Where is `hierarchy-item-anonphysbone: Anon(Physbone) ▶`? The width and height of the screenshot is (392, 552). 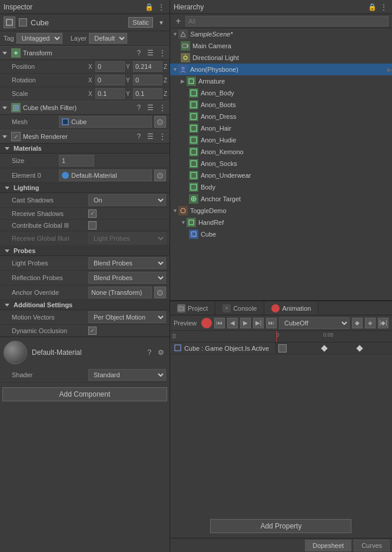 hierarchy-item-anonphysbone: Anon(Physbone) ▶ is located at coordinates (281, 69).